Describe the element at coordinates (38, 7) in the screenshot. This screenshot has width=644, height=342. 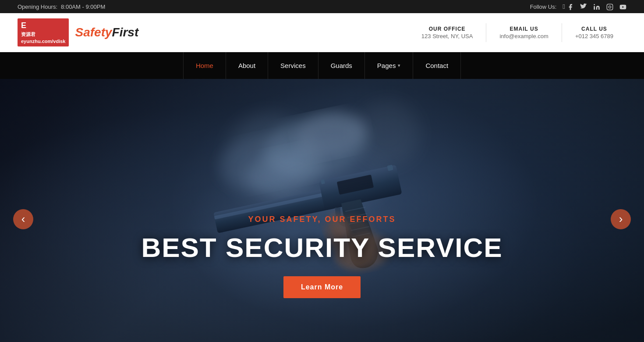
I see `opening-hours-label: Opening Hours:` at that location.